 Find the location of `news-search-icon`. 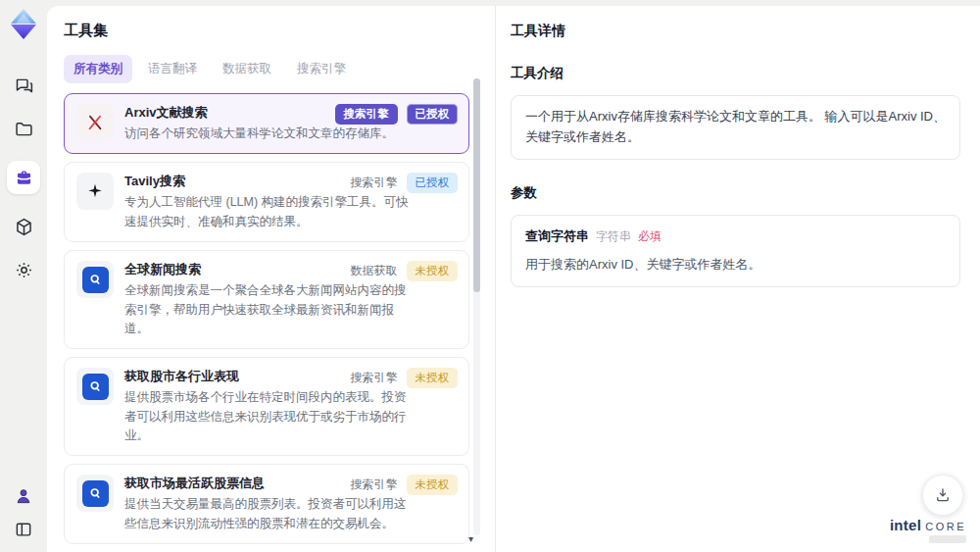

news-search-icon is located at coordinates (95, 279).